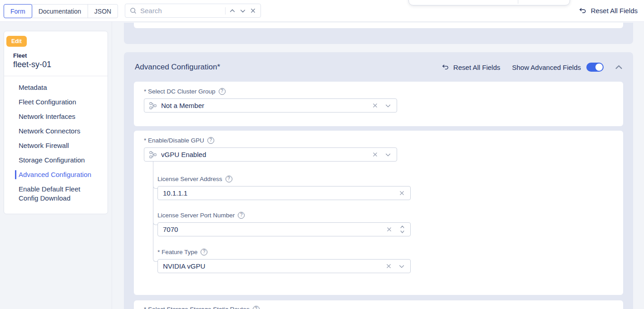 The image size is (644, 309). What do you see at coordinates (379, 305) in the screenshot?
I see `storage-static-routes-card: * Select Storage Storage Static Routes ?` at bounding box center [379, 305].